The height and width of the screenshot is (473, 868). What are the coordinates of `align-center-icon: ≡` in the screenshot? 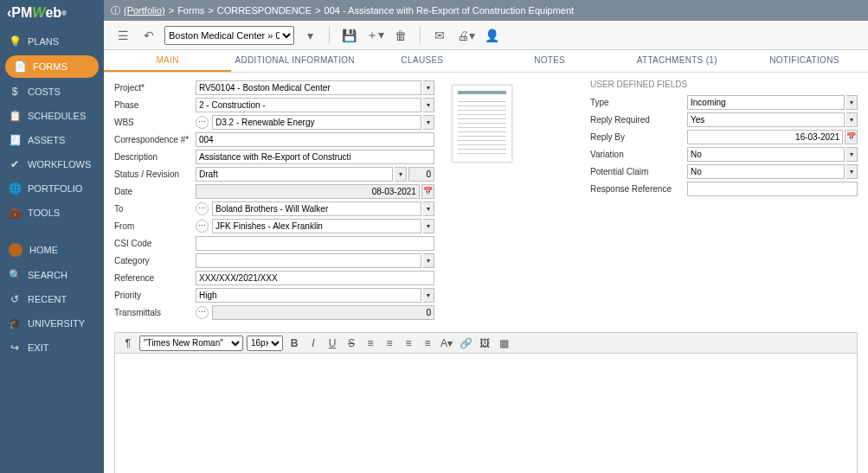 It's located at (389, 343).